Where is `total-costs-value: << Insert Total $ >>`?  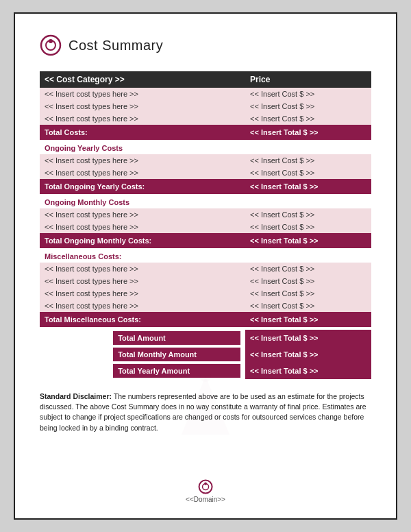 total-costs-value: << Insert Total $ >> is located at coordinates (308, 132).